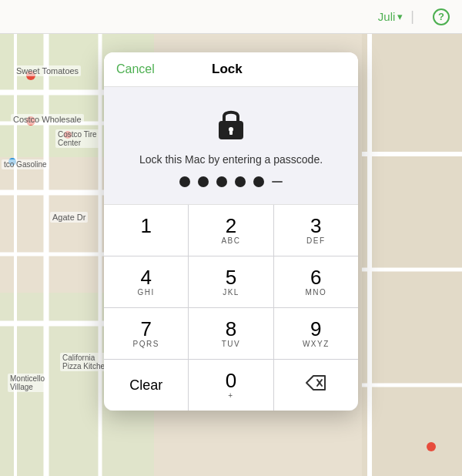 The width and height of the screenshot is (462, 476). What do you see at coordinates (146, 334) in the screenshot?
I see `num-7-button: 7 PQRS` at bounding box center [146, 334].